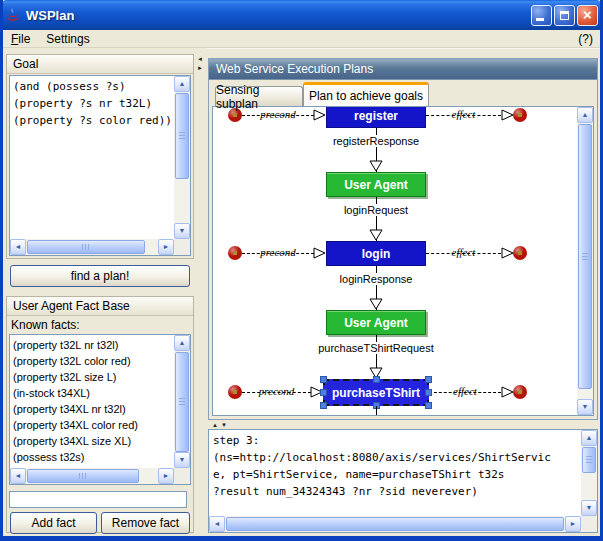 This screenshot has height=541, width=603. What do you see at coordinates (68, 39) in the screenshot?
I see `menu-settings: Settings` at bounding box center [68, 39].